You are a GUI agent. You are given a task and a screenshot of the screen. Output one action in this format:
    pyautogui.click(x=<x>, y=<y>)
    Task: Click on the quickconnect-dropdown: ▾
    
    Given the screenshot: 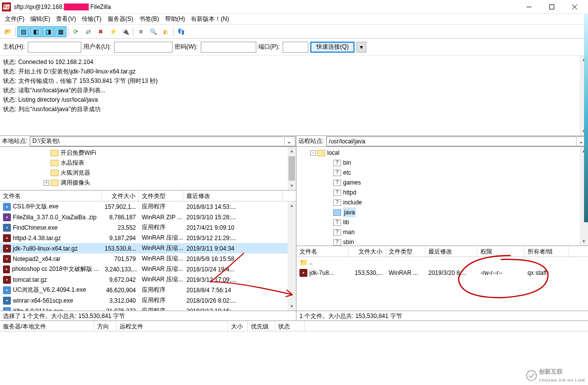 What is the action you would take?
    pyautogui.click(x=361, y=47)
    